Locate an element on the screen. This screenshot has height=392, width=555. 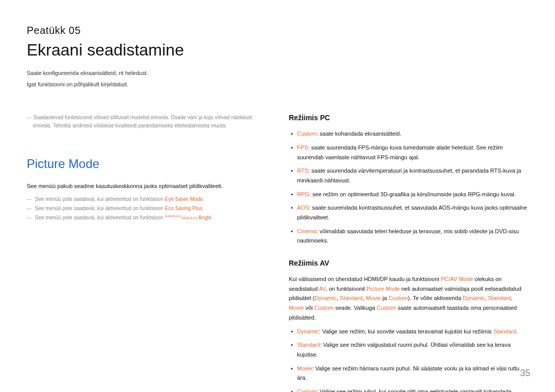
list-item: Standard: Valige see režiim valgustatud … is located at coordinates (409, 349).